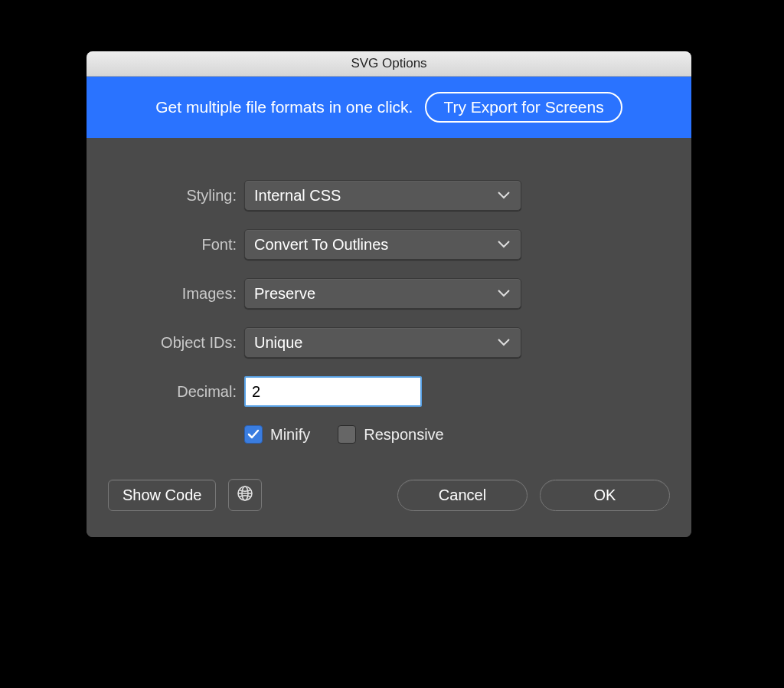 Image resolution: width=784 pixels, height=688 pixels. I want to click on images-dropdown: Preserve, so click(383, 293).